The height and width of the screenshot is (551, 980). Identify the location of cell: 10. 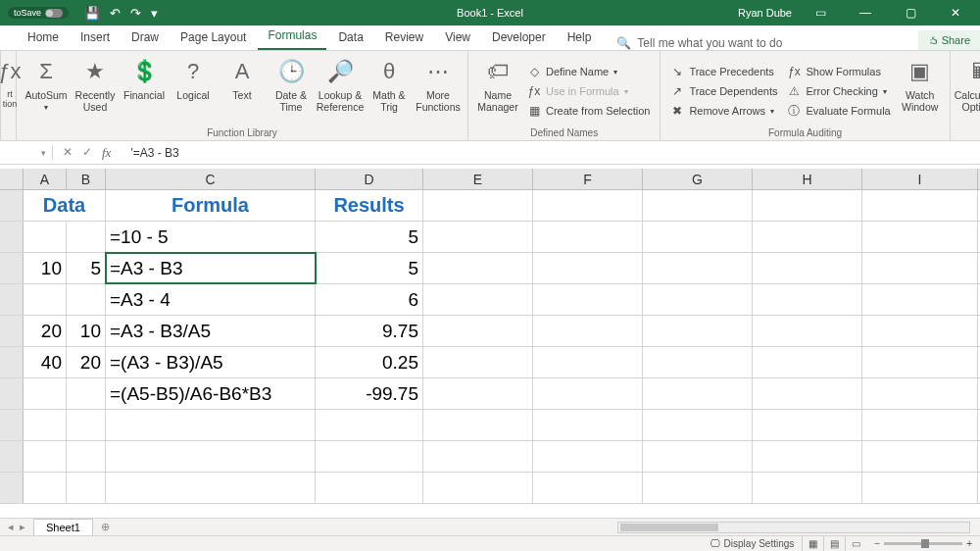
(86, 331).